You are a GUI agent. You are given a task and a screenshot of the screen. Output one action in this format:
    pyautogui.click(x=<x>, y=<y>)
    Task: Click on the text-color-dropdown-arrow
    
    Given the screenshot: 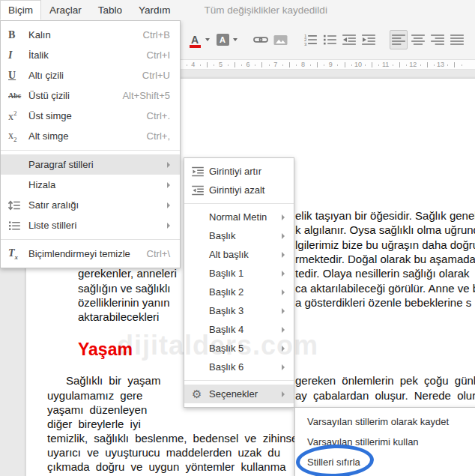 What is the action you would take?
    pyautogui.click(x=208, y=40)
    